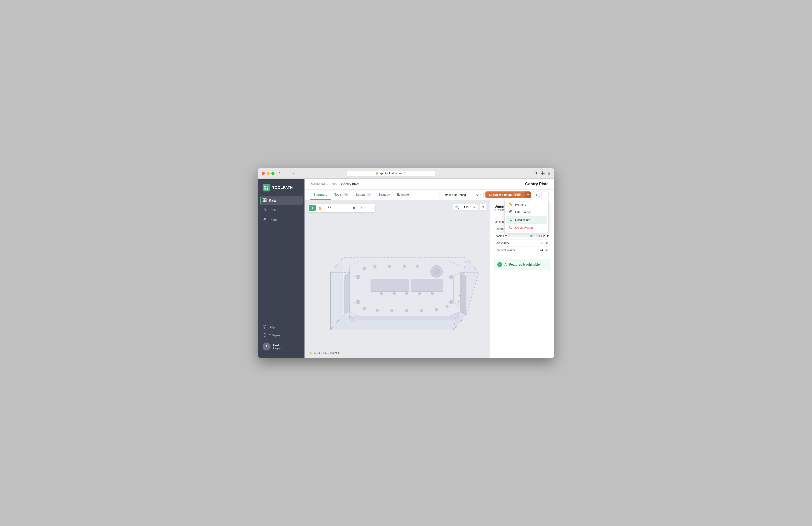 The height and width of the screenshot is (526, 812). What do you see at coordinates (354, 208) in the screenshot?
I see `orbit-tool` at bounding box center [354, 208].